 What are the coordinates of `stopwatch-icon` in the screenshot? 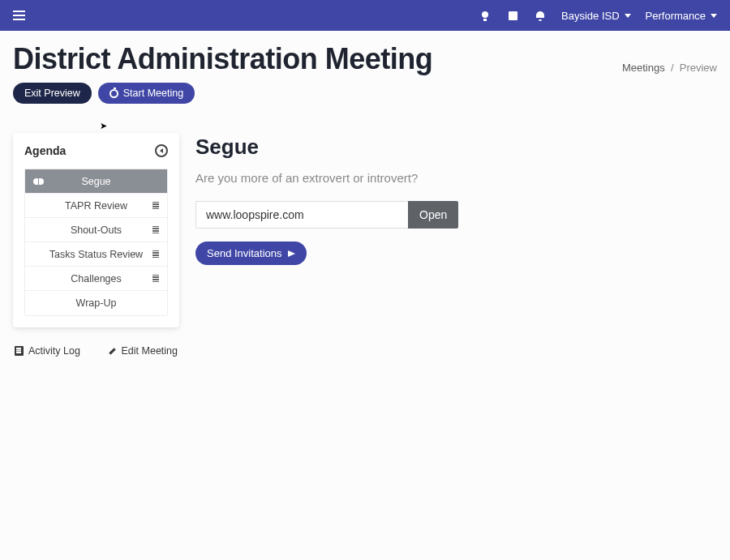 It's located at (114, 94).